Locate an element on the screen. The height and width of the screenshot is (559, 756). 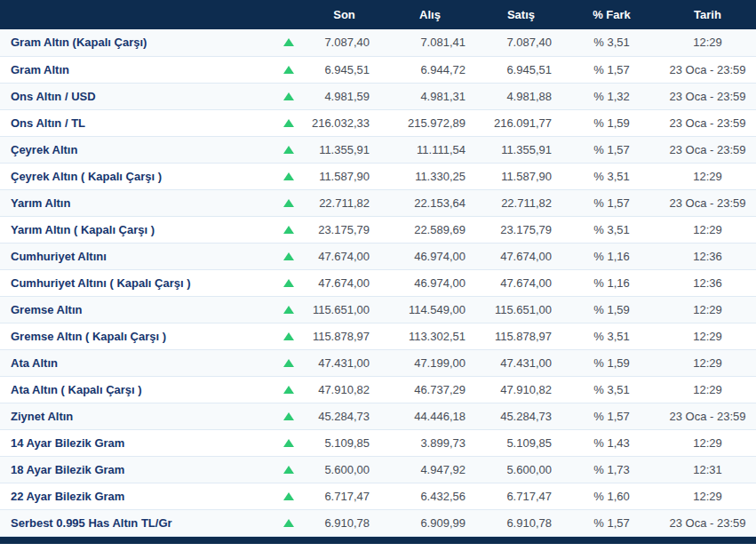
alis-value: 22.589,69 is located at coordinates (430, 229).